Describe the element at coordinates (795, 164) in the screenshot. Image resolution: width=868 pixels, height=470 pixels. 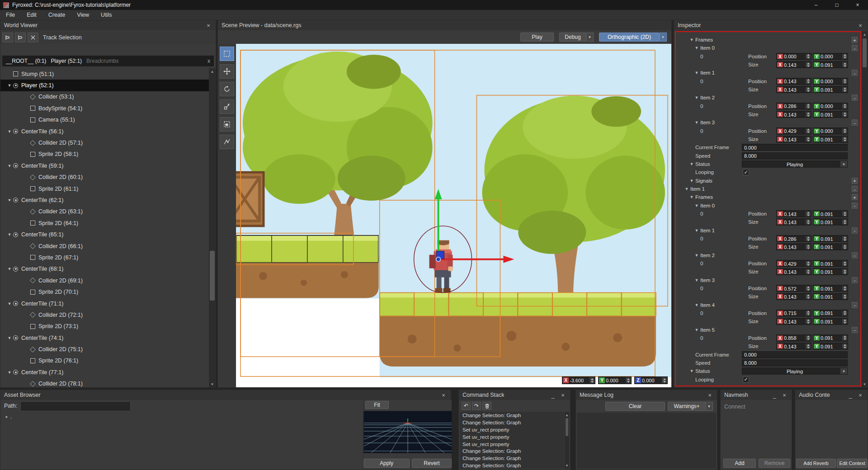
I see `status-dropdown: Playing▼` at that location.